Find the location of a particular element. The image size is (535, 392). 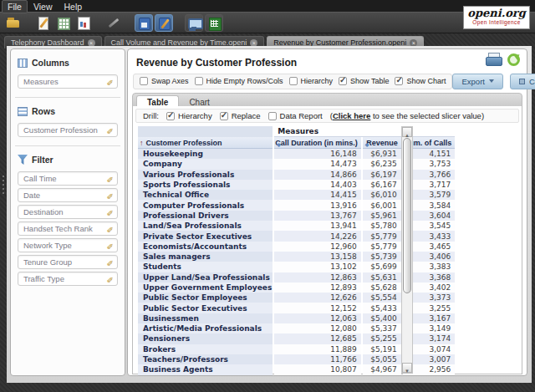

cell-call-duration: 13,941 is located at coordinates (318, 226).